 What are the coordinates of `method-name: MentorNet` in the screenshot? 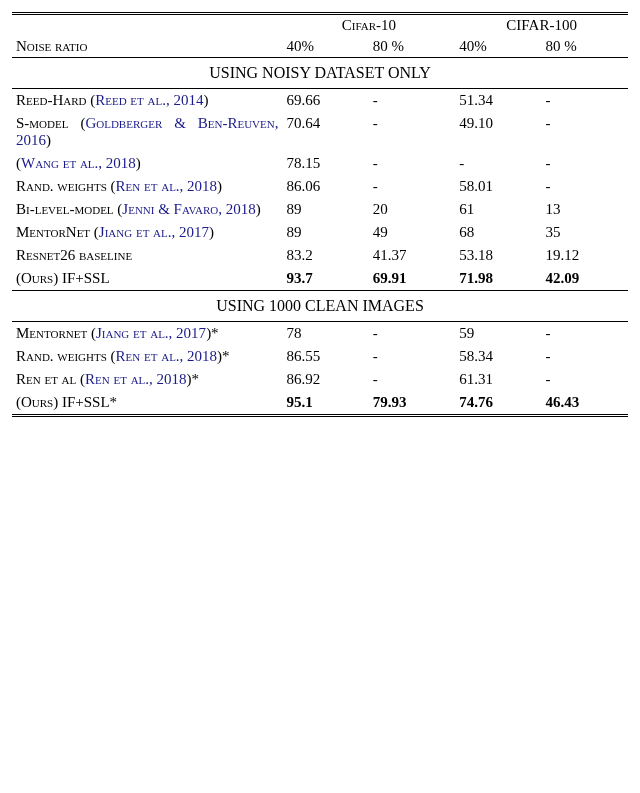 It's located at (53, 232).